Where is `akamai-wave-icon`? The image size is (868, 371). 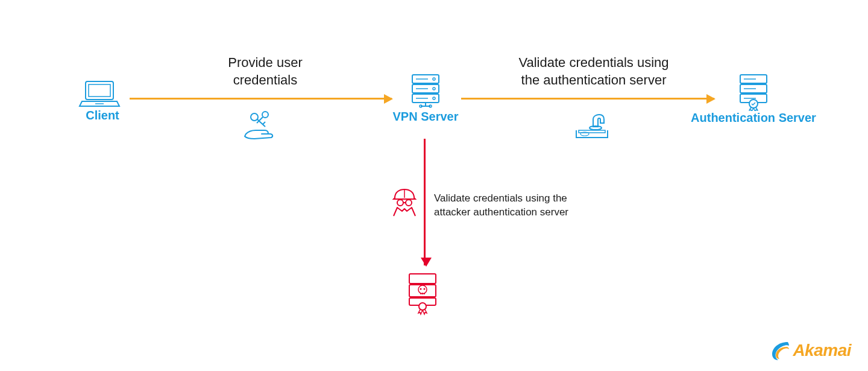 akamai-wave-icon is located at coordinates (781, 350).